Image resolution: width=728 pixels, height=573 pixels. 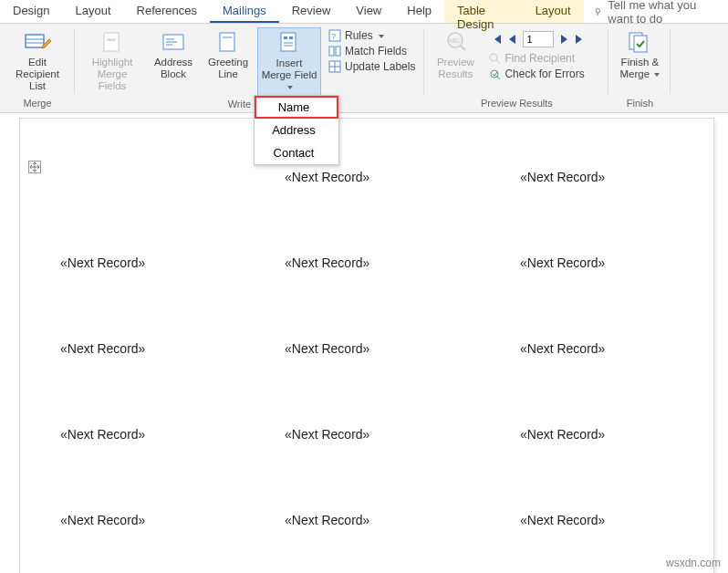 What do you see at coordinates (250, 68) in the screenshot?
I see `group-write-insert: Highlight Merge Fields Address Block Gre…` at bounding box center [250, 68].